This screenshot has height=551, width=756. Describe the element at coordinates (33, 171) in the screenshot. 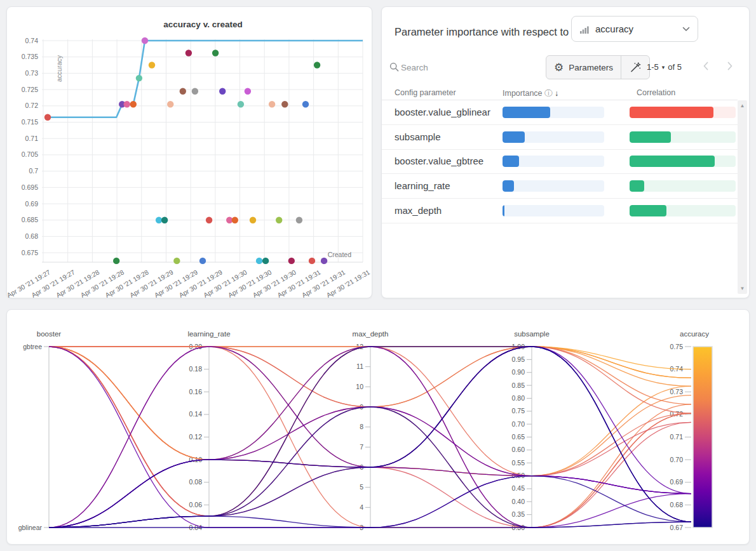

I see `y-tick-label: 0.7` at that location.